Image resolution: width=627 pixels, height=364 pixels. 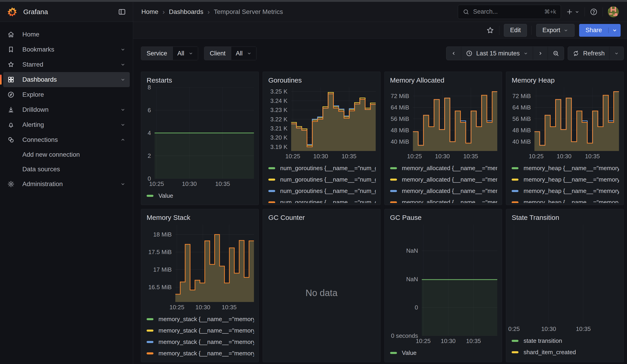 I want to click on time-zoom-out-button, so click(x=556, y=53).